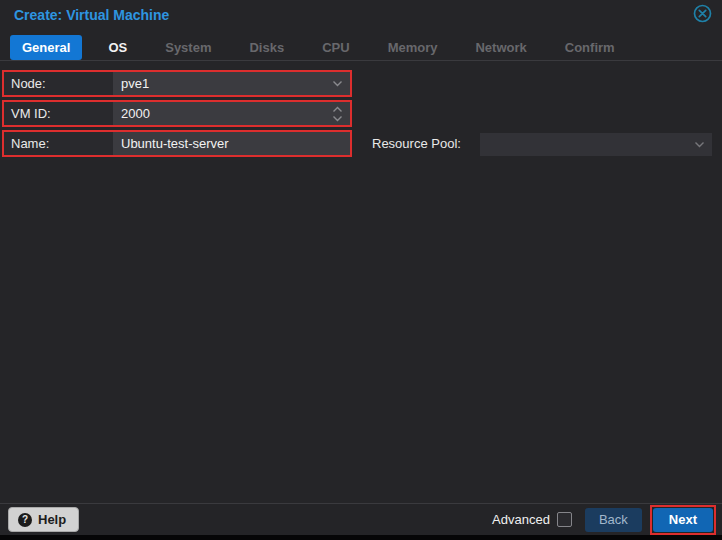  Describe the element at coordinates (338, 114) in the screenshot. I see `spinner-up-down-icon` at that location.